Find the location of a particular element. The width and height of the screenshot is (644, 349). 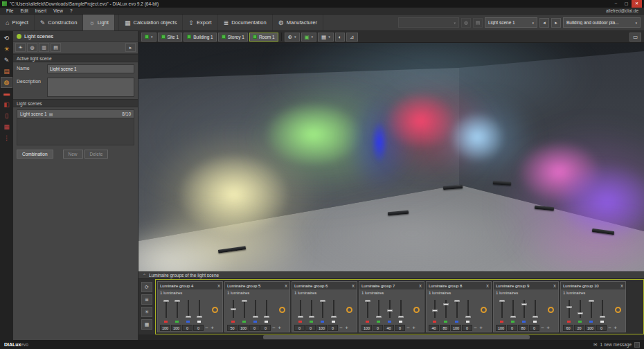

breadcrumb-building: Building 1 is located at coordinates (200, 37).